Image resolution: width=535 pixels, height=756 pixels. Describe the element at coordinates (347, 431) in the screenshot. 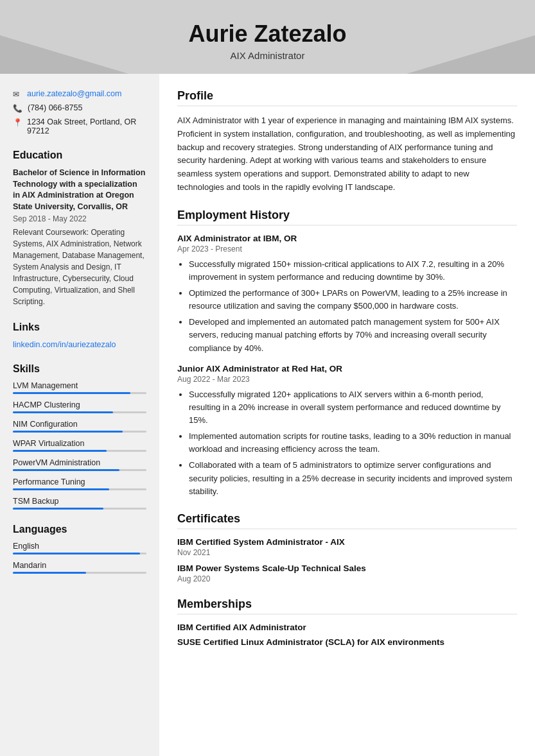

I see `job-entry: Junior AIX Administrator at Red Hat, OR …` at that location.